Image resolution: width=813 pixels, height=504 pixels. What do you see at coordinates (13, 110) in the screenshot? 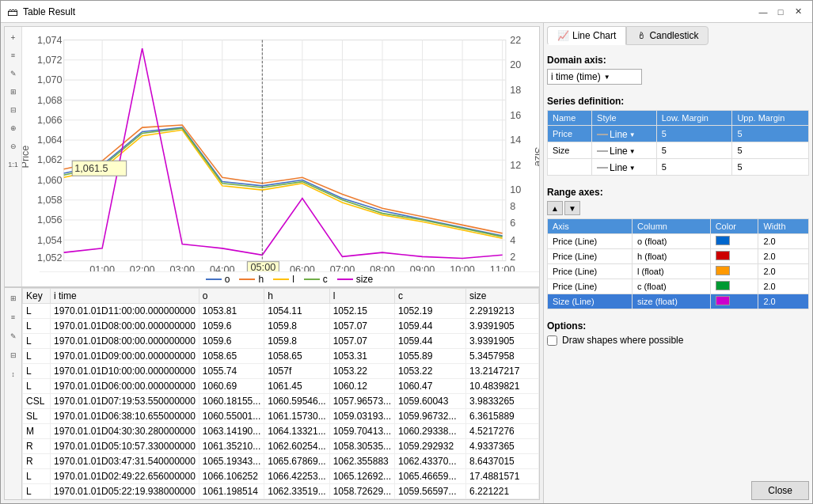
I see `toolbar-btn-5: ⊟` at bounding box center [13, 110].